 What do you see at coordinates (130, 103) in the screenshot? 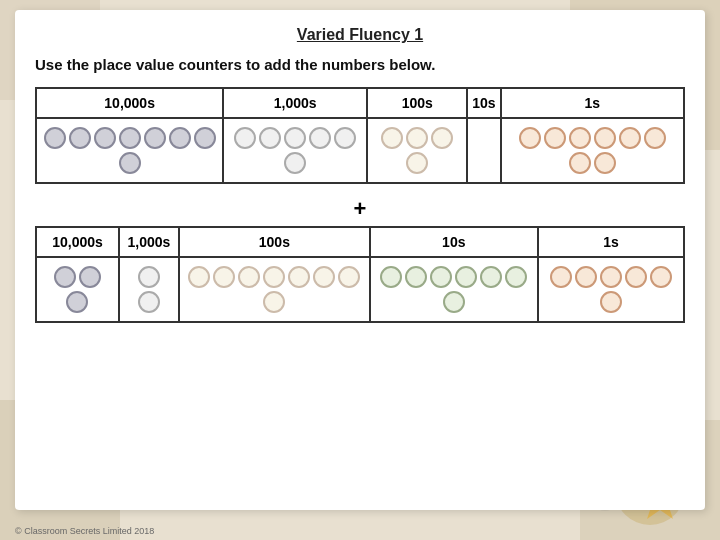
I see `col-header-10000s: 10,000s` at bounding box center [130, 103].